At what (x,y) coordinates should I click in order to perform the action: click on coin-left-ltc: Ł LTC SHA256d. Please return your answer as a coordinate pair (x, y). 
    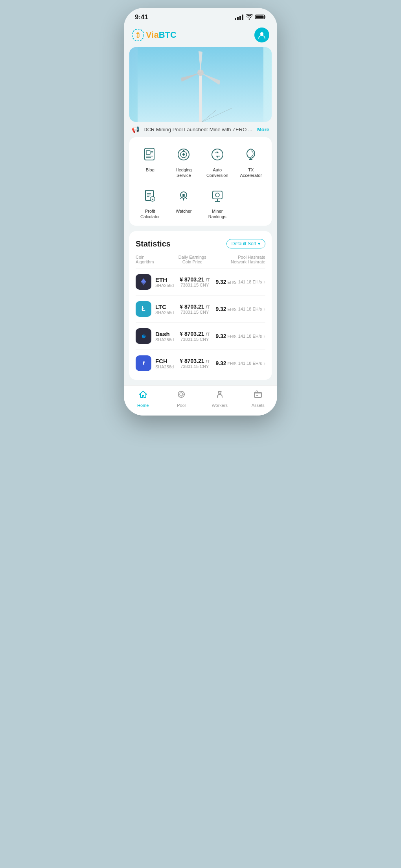
    Looking at the image, I should click on (155, 309).